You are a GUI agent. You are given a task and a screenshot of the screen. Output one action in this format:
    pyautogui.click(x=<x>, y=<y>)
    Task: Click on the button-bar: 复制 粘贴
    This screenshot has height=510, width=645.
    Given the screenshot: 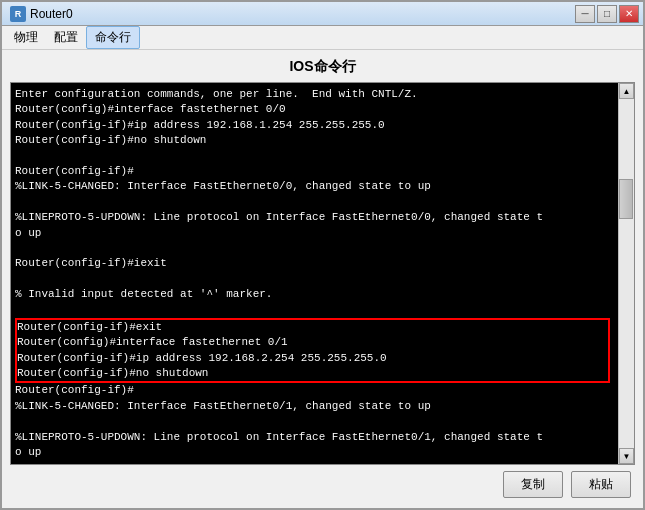 What is the action you would take?
    pyautogui.click(x=322, y=482)
    